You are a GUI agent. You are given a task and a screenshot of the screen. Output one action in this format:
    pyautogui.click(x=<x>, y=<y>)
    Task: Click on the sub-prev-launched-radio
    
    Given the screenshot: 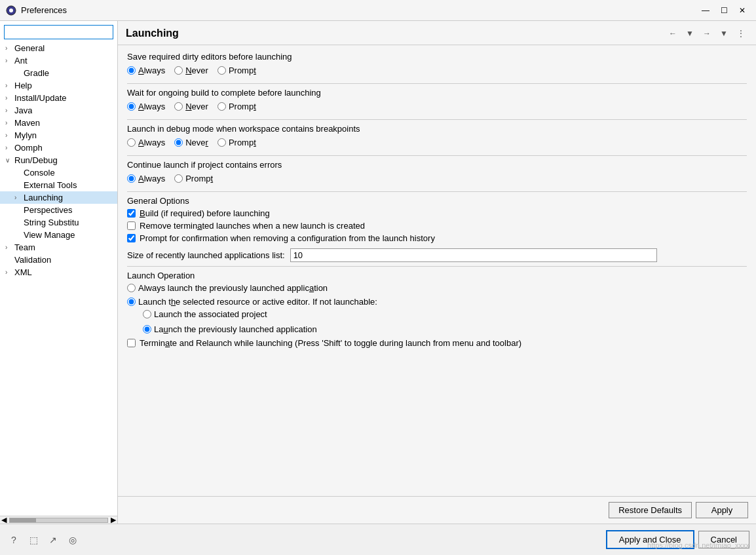 What is the action you would take?
    pyautogui.click(x=147, y=329)
    